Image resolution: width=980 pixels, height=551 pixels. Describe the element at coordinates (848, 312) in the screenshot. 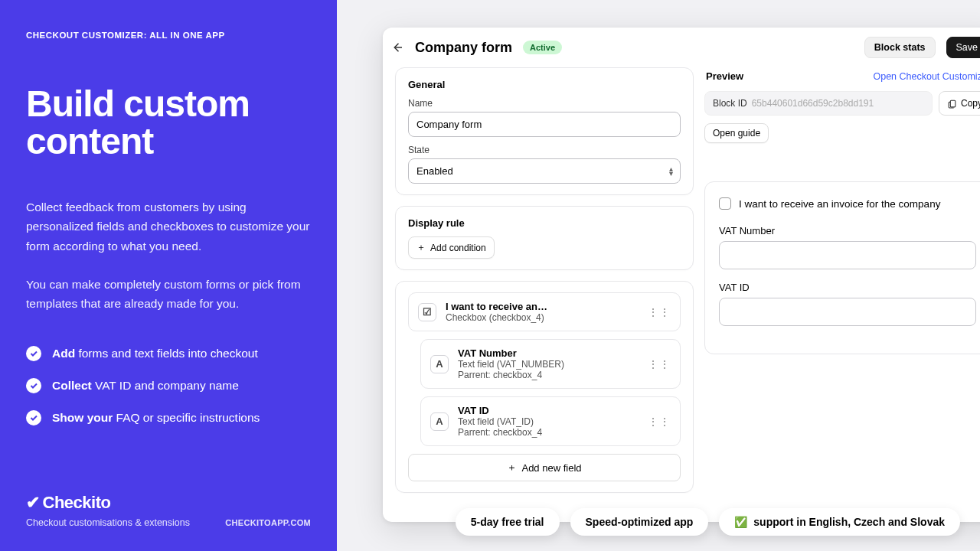

I see `preview-vat-id-input` at that location.